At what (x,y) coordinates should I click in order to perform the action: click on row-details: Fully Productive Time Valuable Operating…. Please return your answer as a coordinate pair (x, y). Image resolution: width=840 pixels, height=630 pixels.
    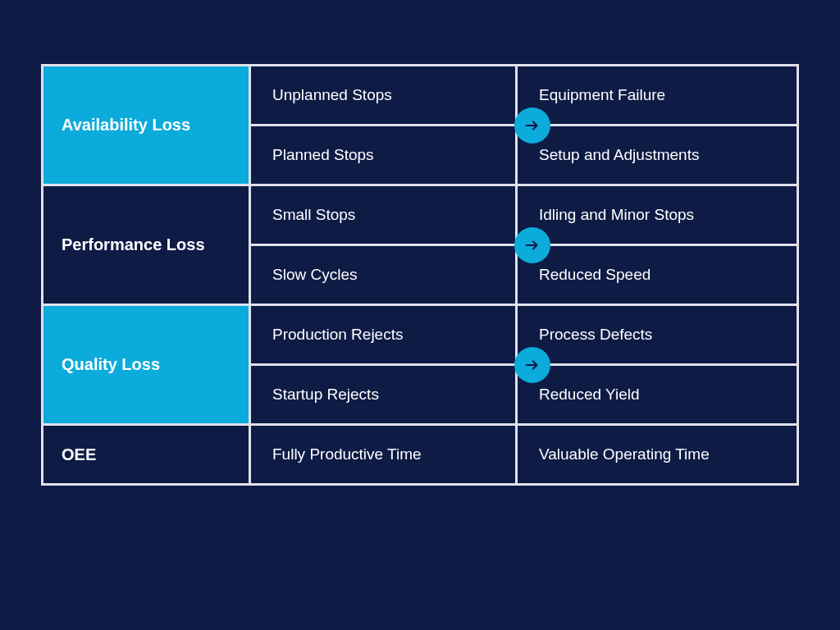
    Looking at the image, I should click on (523, 454).